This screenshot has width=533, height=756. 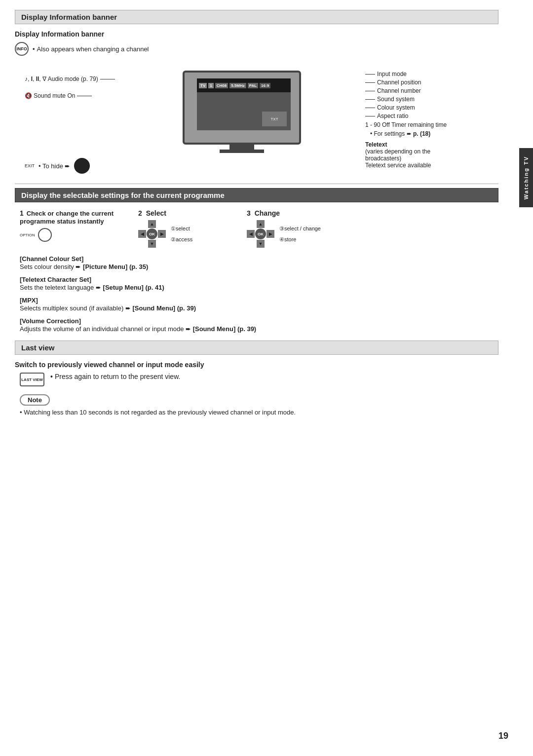 What do you see at coordinates (115, 377) in the screenshot?
I see `press-again-bullet: Press again to return to the present vie…` at bounding box center [115, 377].